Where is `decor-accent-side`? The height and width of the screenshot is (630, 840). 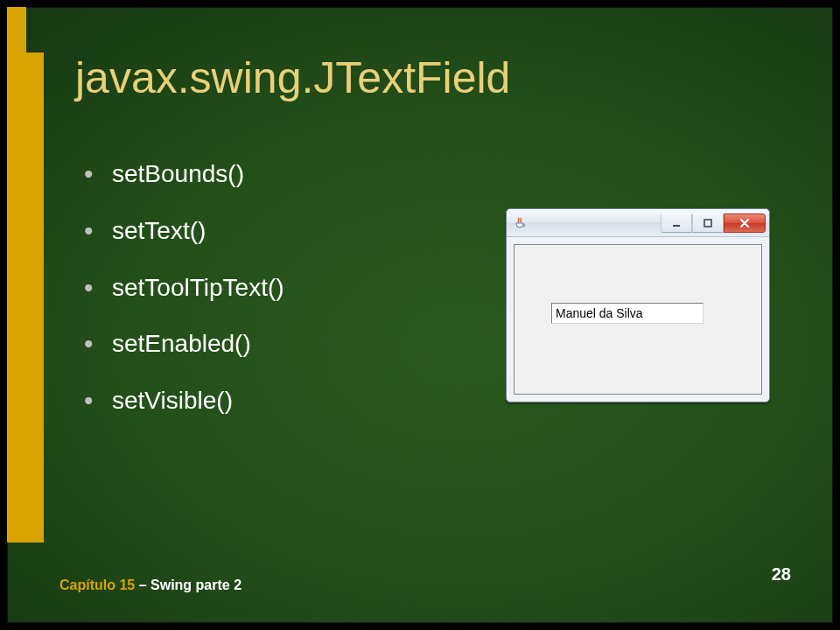 decor-accent-side is located at coordinates (25, 298).